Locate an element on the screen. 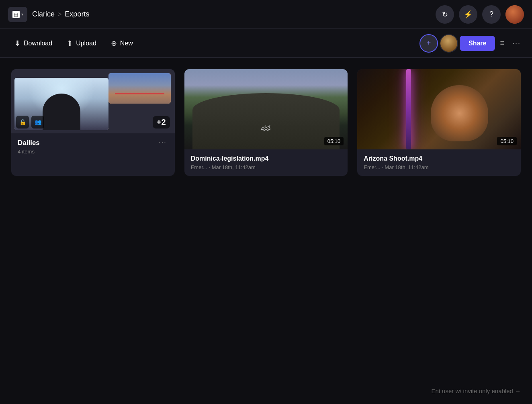 This screenshot has height=404, width=532. new-label: New is located at coordinates (127, 43).